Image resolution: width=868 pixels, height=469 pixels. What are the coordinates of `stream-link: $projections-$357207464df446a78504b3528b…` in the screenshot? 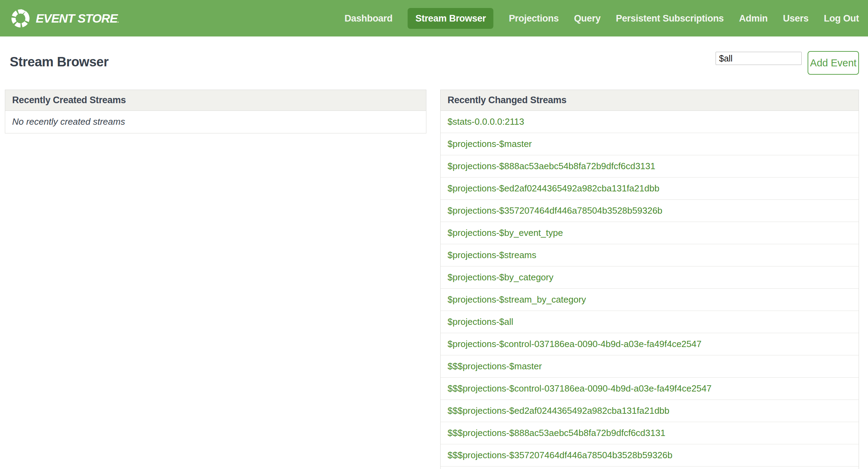 It's located at (650, 211).